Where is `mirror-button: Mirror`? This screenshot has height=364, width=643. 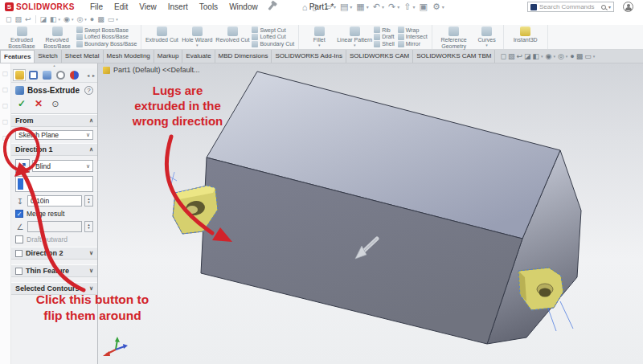 mirror-button: Mirror is located at coordinates (413, 43).